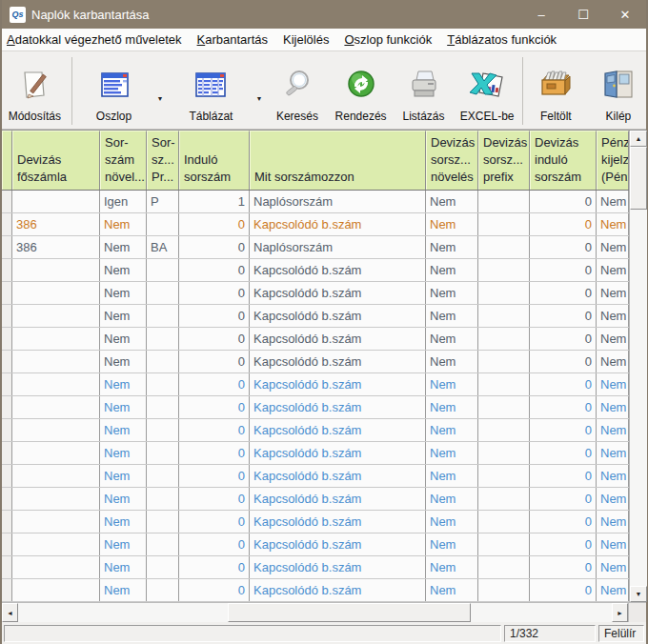 This screenshot has width=648, height=644. What do you see at coordinates (541, 613) in the screenshot?
I see `horizontal-scroll-track` at bounding box center [541, 613].